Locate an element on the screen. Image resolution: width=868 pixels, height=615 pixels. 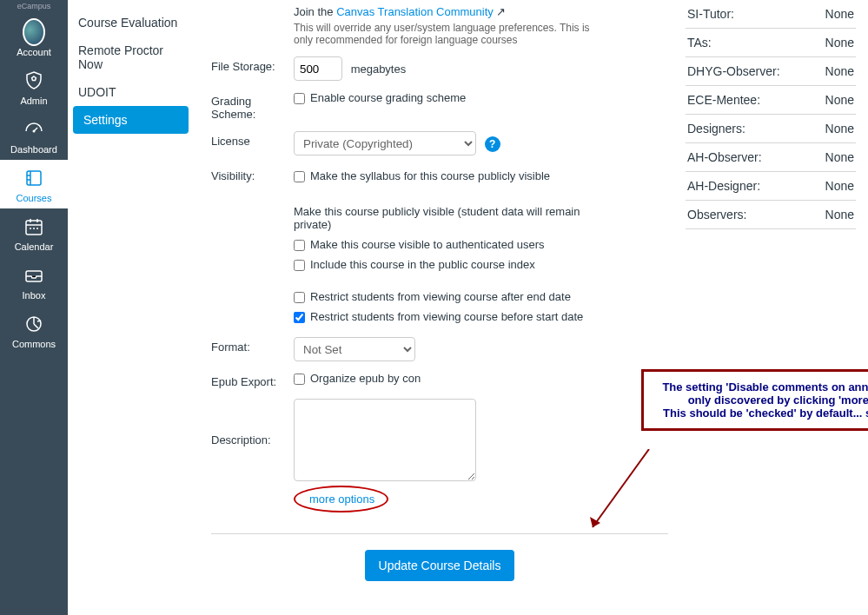
role-row: SI-Tutor:None is located at coordinates (771, 14).